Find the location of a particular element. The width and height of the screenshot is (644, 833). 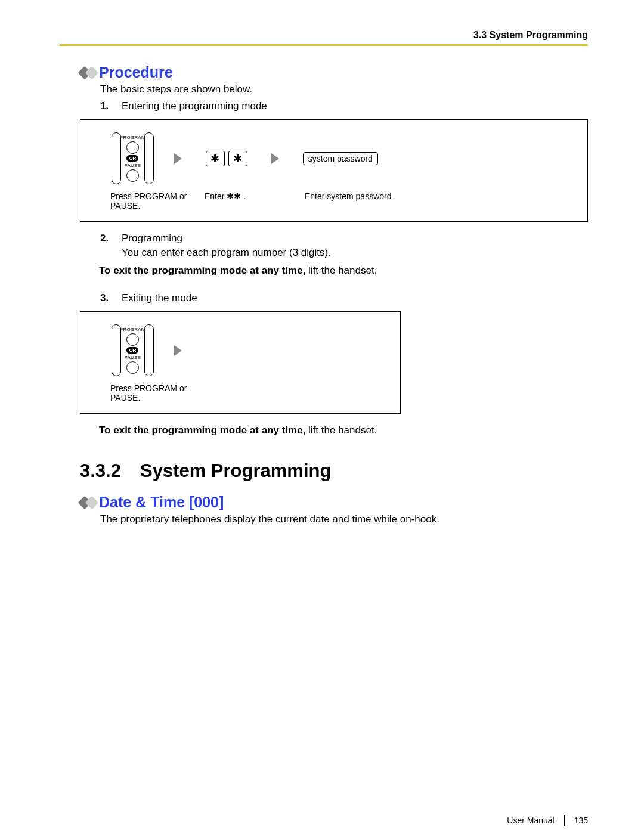

star-keys: ✱ ✱ is located at coordinates (227, 159).